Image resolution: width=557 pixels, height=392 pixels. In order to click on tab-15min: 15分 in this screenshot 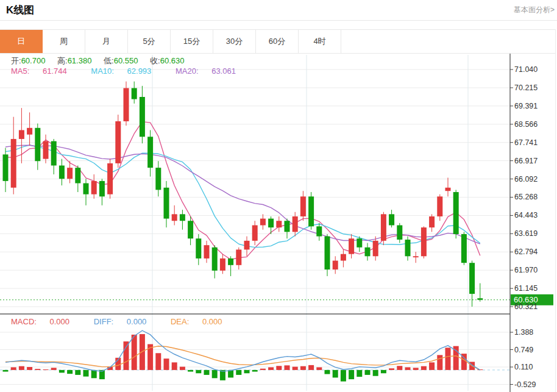, I will do `click(192, 41)`.